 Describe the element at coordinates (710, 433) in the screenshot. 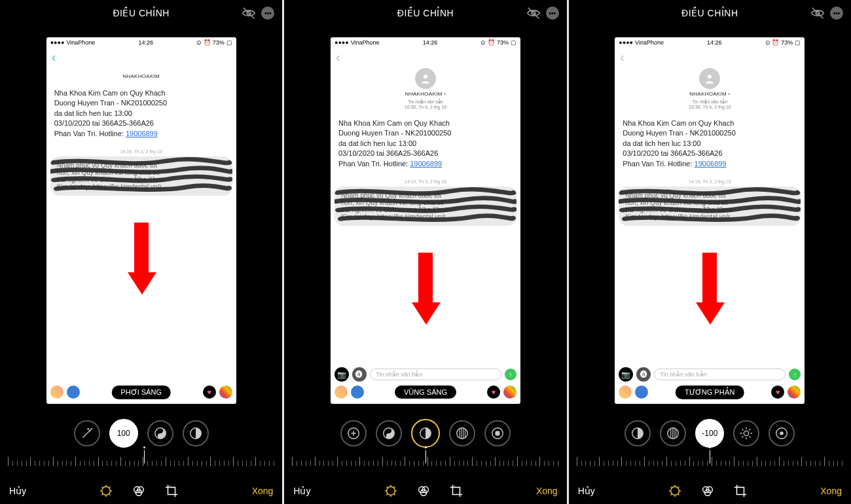

I see `adjust-control-val: -100` at that location.